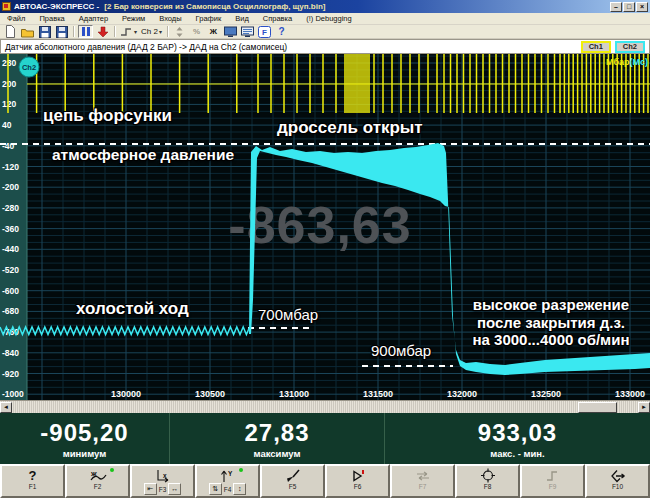 Image resolution: width=650 pixels, height=498 pixels. What do you see at coordinates (228, 481) in the screenshot?
I see `fkey-button-f4: Y⇅F4↕` at bounding box center [228, 481].